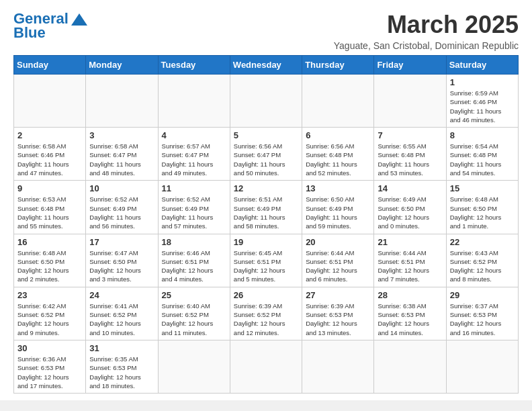 The image size is (532, 411). What do you see at coordinates (266, 65) in the screenshot?
I see `weekday-header-row: Sunday Monday Tuesday Wednesday Thursday…` at bounding box center [266, 65].